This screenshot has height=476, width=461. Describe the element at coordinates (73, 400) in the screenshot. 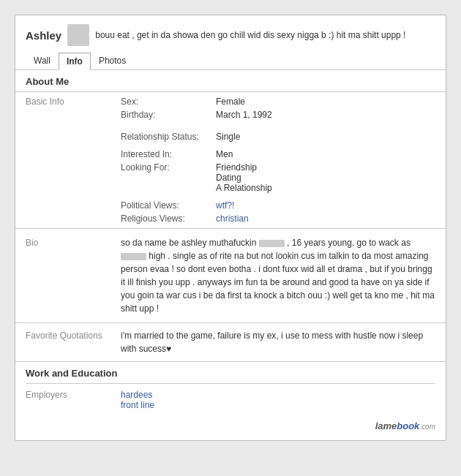

I see `employers-label: Employers` at that location.